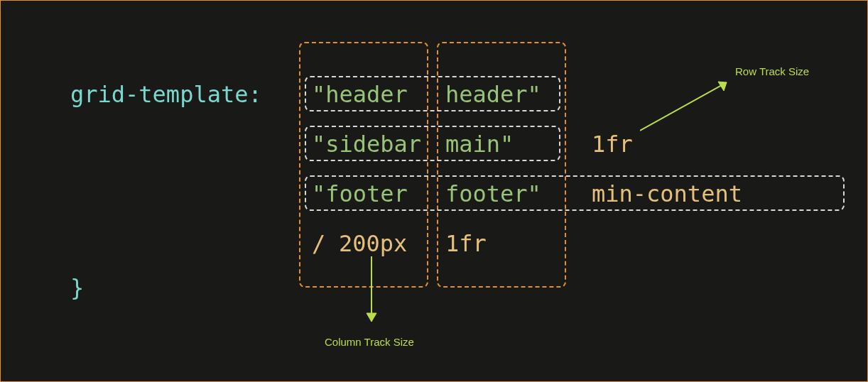  Describe the element at coordinates (667, 194) in the screenshot. I see `row3-size: min-content` at that location.